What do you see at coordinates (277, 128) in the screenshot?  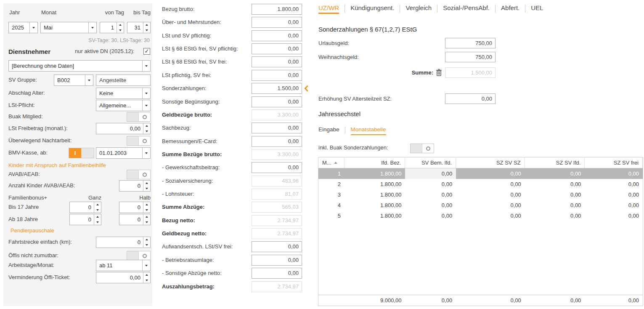 I see `input-sachbezug: 0,00` at bounding box center [277, 128].